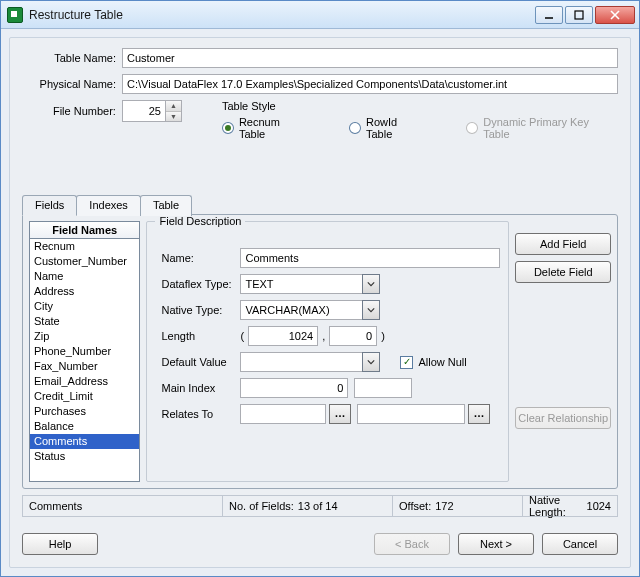  Describe the element at coordinates (340, 414) in the screenshot. I see `browse-button-1: …` at that location.